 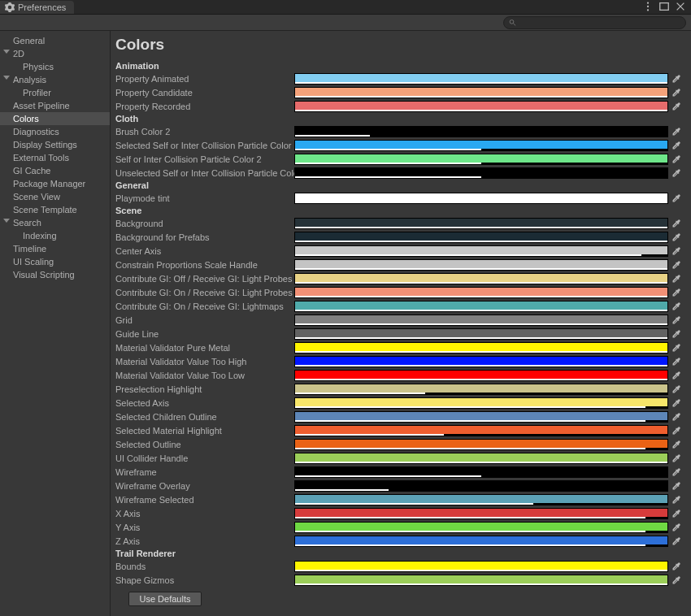 What do you see at coordinates (55, 184) in the screenshot?
I see `sidebar-item-package-manager: Package Manager` at bounding box center [55, 184].